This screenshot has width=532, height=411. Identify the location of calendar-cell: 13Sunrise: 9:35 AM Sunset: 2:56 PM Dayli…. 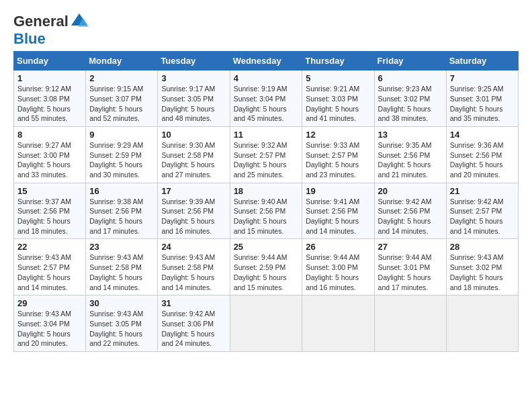
(410, 154).